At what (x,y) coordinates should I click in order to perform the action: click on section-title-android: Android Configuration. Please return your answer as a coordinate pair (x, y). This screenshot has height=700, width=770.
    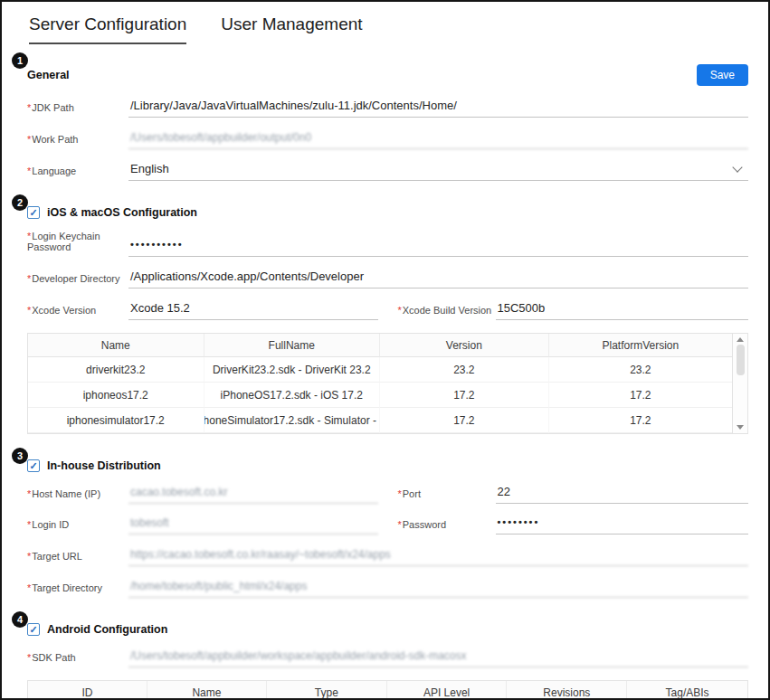
    Looking at the image, I should click on (107, 629).